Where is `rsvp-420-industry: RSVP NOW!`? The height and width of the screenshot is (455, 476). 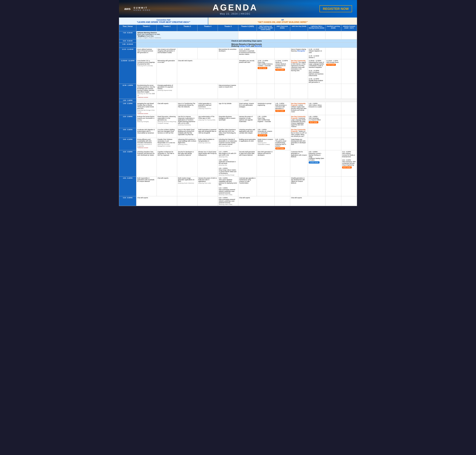
rsvp-420-industry: RSVP NOW! is located at coordinates (347, 167).